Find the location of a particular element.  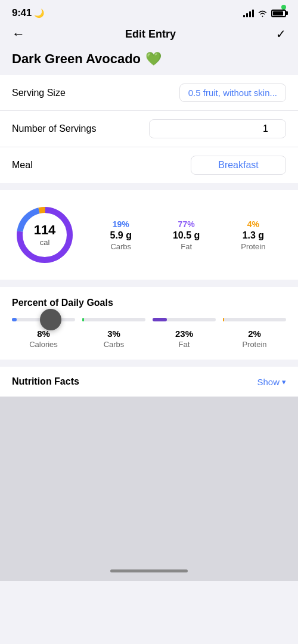

chevron-down-icon: ▾ is located at coordinates (284, 382).